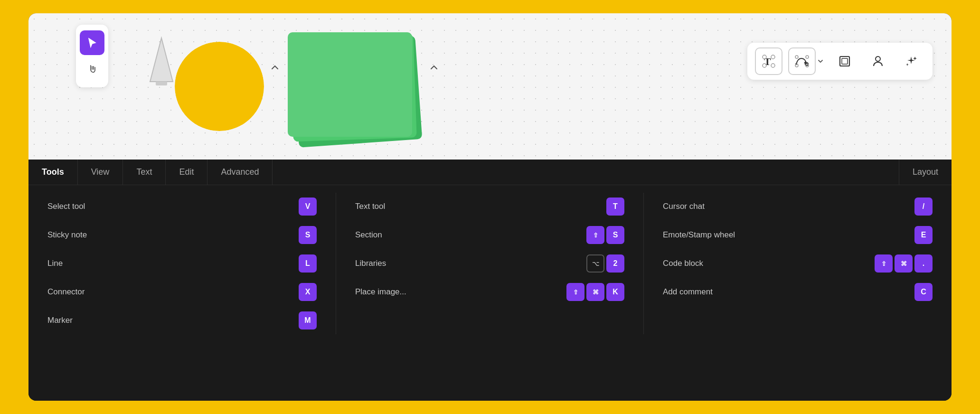 This screenshot has height=414, width=980. What do you see at coordinates (490, 292) in the screenshot?
I see `shortcut-place-image: Place image... ⇧ ⌘ K` at bounding box center [490, 292].